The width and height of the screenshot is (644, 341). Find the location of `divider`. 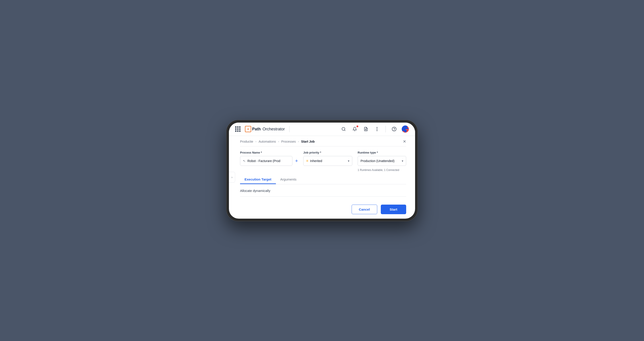

divider is located at coordinates (386, 129).